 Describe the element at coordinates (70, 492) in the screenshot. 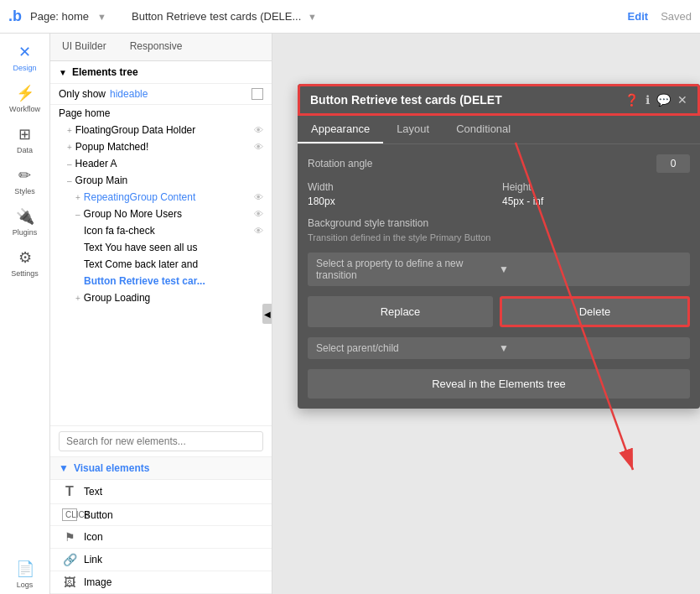

I see `text-icon: T` at that location.